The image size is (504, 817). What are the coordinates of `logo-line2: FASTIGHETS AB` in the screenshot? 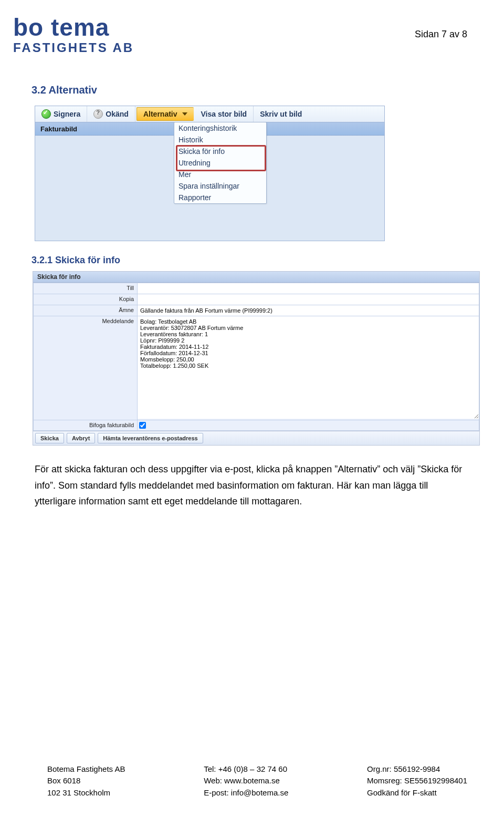 It's located at (74, 48).